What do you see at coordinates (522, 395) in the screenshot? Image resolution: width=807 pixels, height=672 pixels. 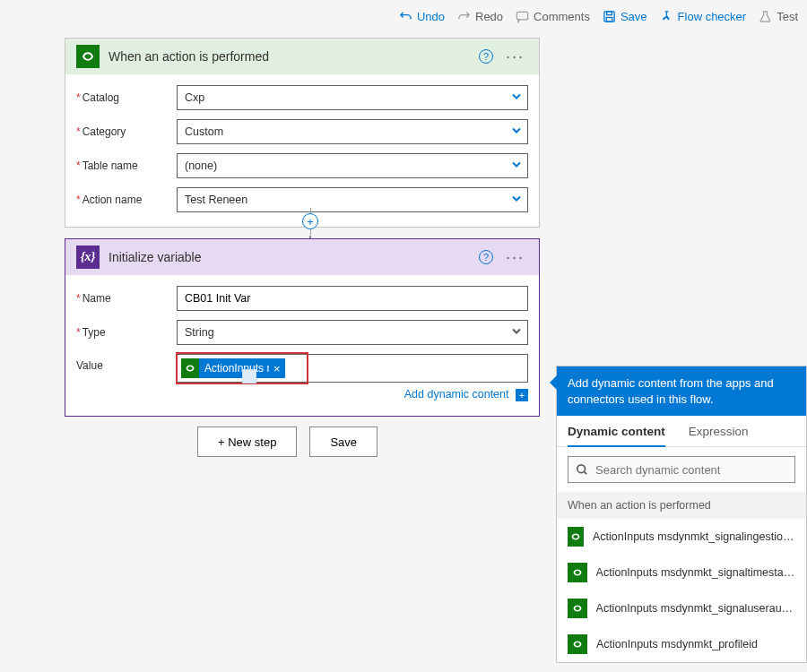 I see `plus-icon: +` at bounding box center [522, 395].